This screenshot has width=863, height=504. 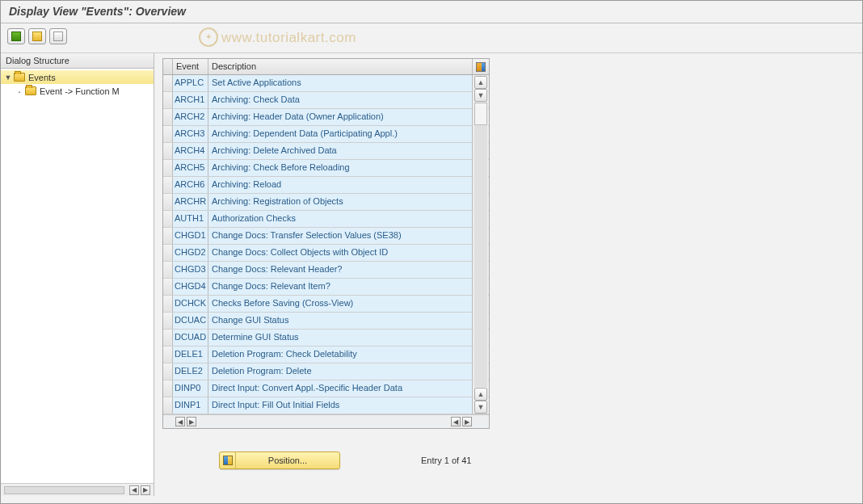 I want to click on cell-description: Deletion Program: Delete, so click(x=341, y=372).